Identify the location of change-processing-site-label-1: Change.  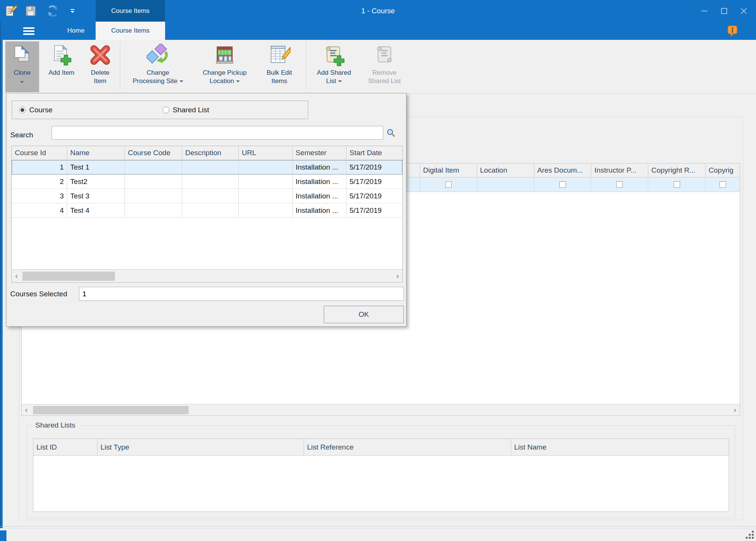
(158, 73).